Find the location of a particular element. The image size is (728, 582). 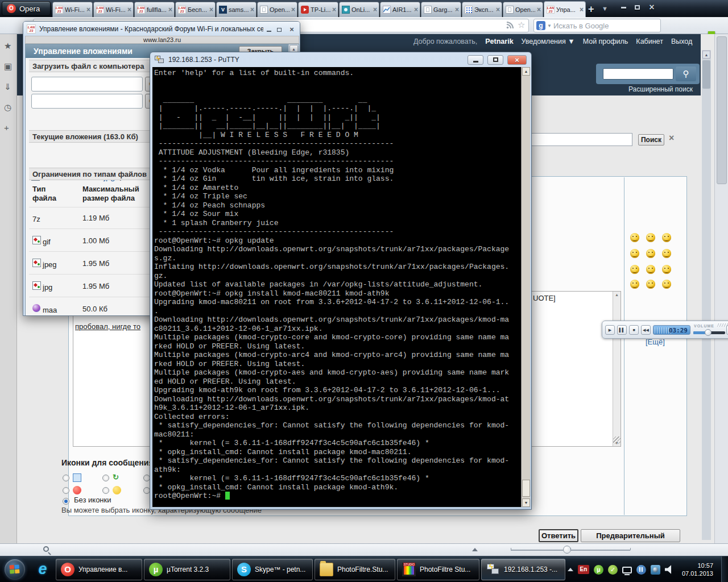

network-tray-icon is located at coordinates (627, 570).